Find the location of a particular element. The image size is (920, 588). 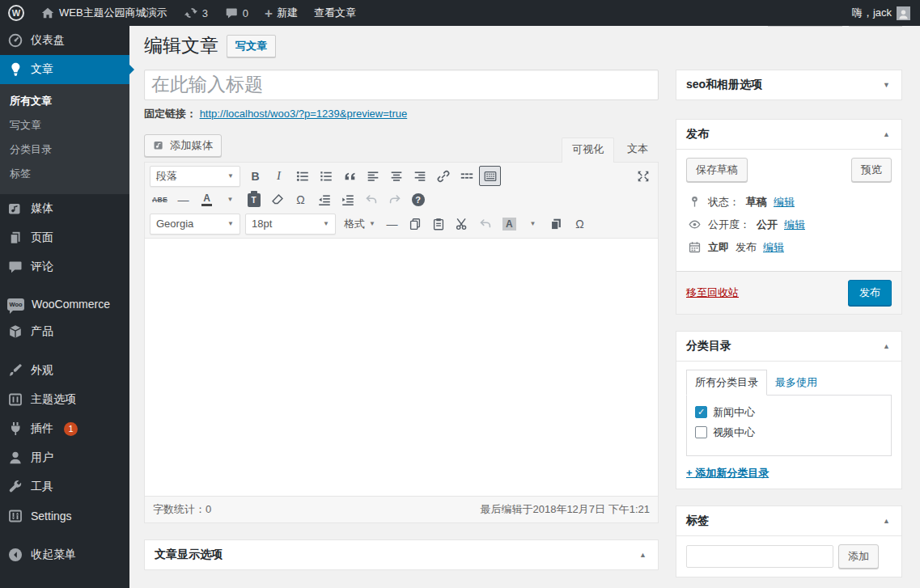

add-media-button: 添加媒体 is located at coordinates (183, 146).